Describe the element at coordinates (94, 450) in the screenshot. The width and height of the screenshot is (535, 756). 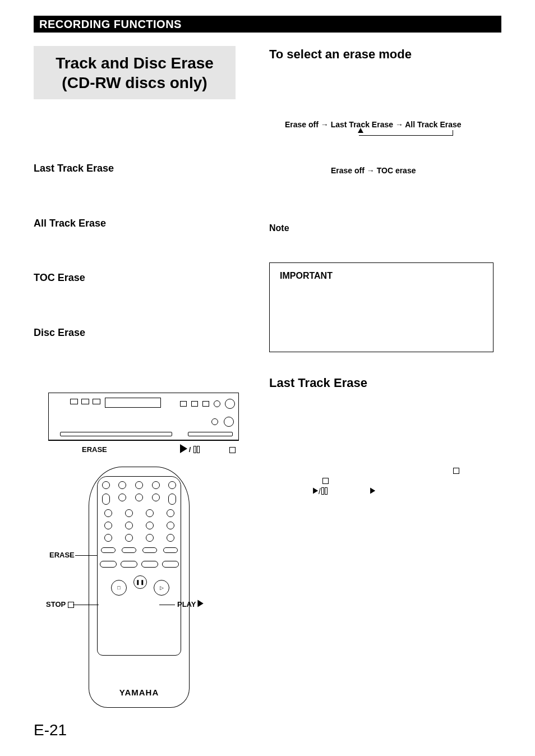
I see `front-panel-erase-label: ERASE` at that location.